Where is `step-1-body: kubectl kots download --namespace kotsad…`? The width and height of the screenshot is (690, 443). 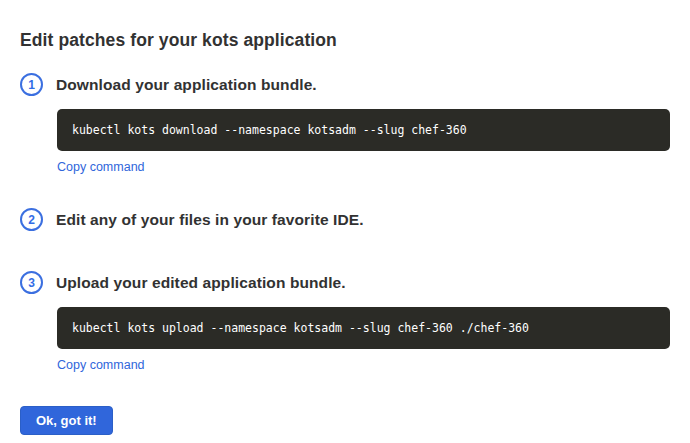
step-1-body: kubectl kots download --namespace kotsad… is located at coordinates (364, 142).